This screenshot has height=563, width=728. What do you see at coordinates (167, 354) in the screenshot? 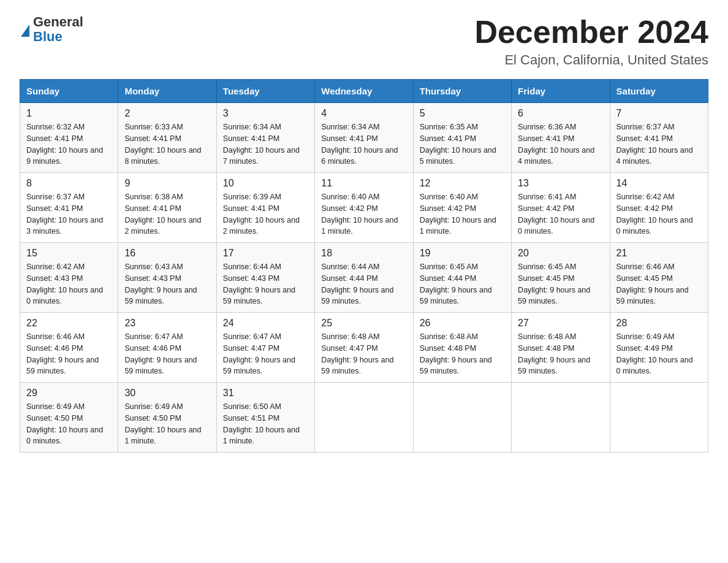
I see `day-info: Sunrise: 6:47 AMSunset: 4:46 PMDaylight:…` at bounding box center [167, 354].